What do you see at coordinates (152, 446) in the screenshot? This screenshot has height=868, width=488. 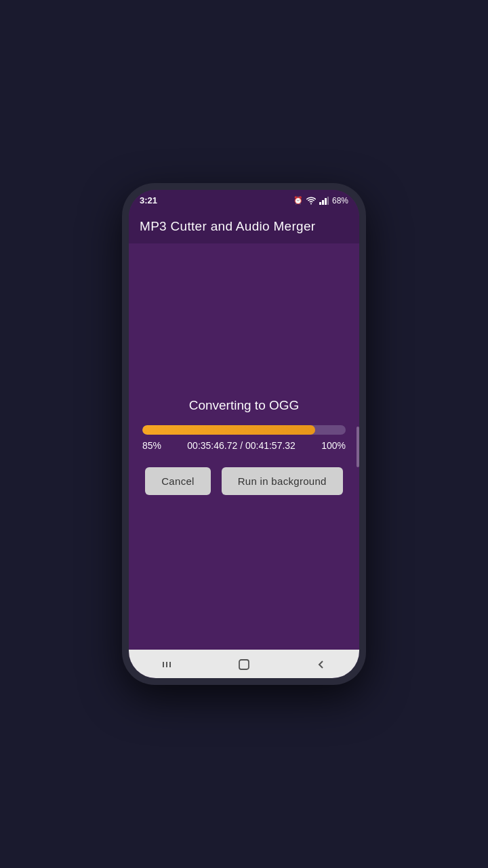 I see `progress-left-label: 85%` at bounding box center [152, 446].